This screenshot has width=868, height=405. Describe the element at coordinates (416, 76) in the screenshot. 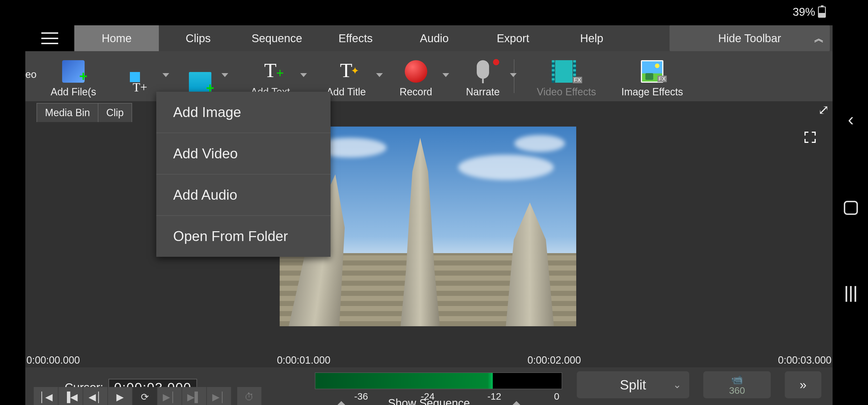

I see `record-button: Record` at that location.